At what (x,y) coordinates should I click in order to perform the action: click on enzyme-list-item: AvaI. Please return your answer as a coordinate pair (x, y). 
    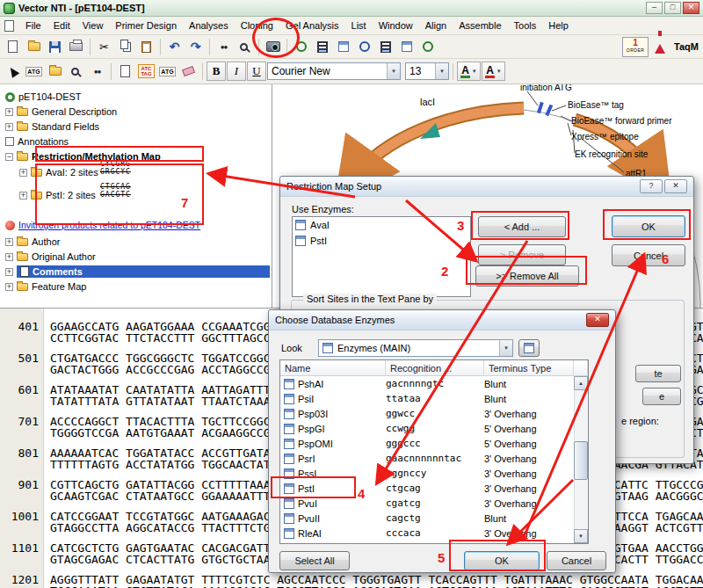
    Looking at the image, I should click on (381, 225).